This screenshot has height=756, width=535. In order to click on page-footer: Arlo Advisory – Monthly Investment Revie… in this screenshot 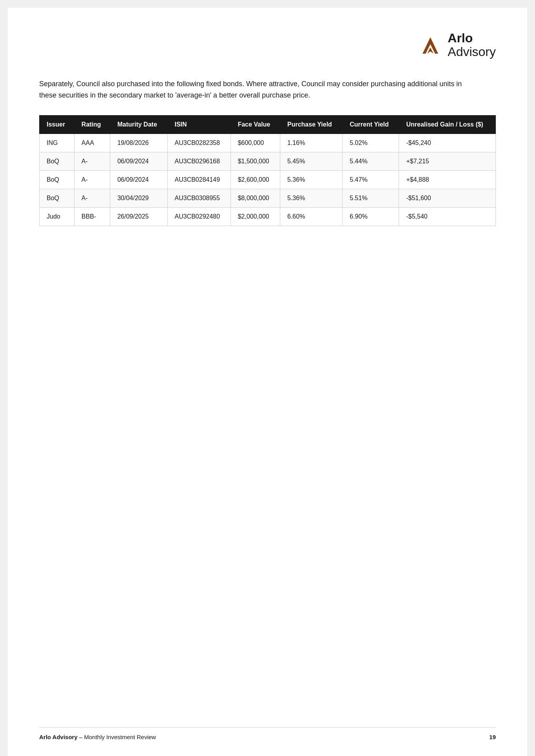, I will do `click(267, 734)`.